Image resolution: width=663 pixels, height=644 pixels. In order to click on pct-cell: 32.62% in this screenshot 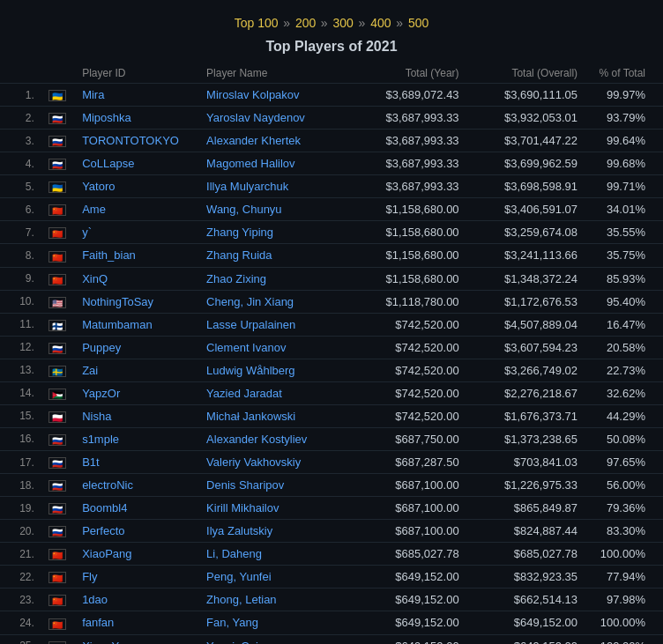, I will do `click(624, 393)`.